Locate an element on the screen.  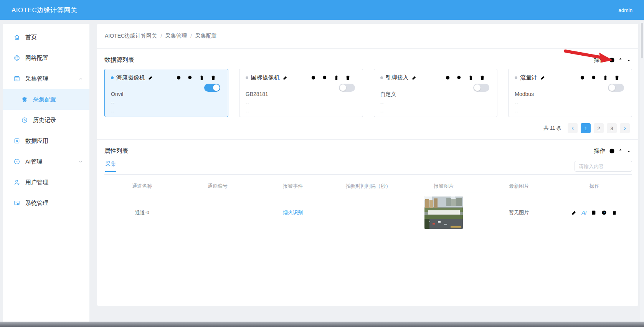
bottom-bar is located at coordinates (322, 324).